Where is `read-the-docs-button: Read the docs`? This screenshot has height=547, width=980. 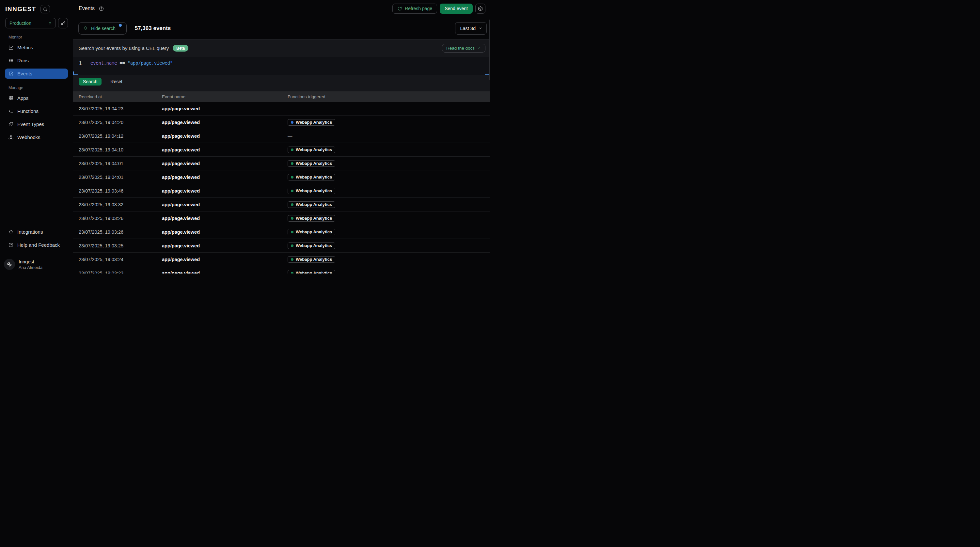
read-the-docs-button: Read the docs is located at coordinates (464, 48).